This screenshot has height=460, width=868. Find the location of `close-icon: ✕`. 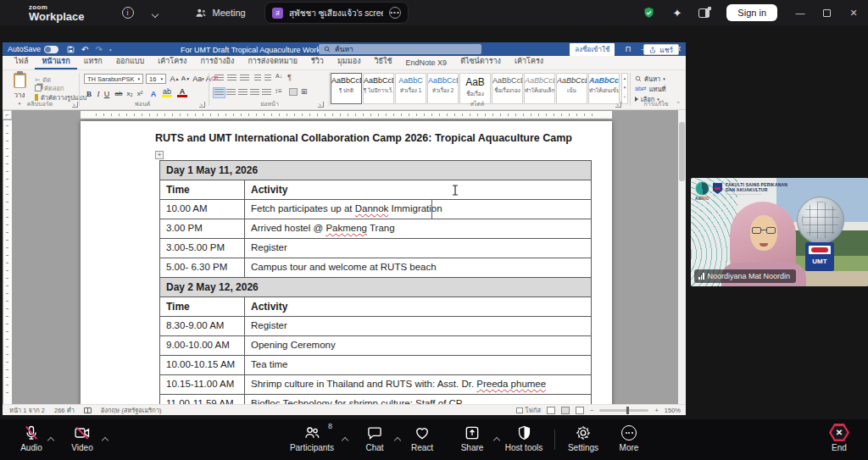

close-icon: ✕ is located at coordinates (854, 14).